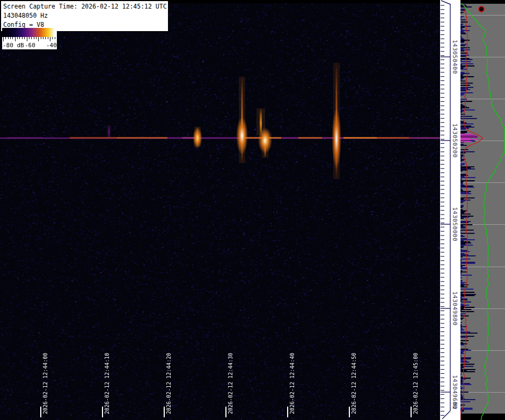 The height and width of the screenshot is (420, 505). What do you see at coordinates (455, 406) in the screenshot?
I see `frequency-axis-unit: Hz` at bounding box center [455, 406].